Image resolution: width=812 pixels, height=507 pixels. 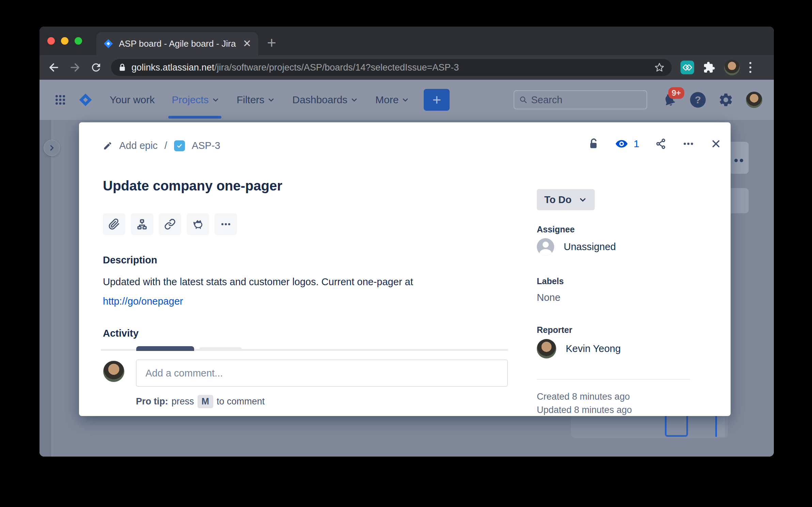 What do you see at coordinates (548, 298) in the screenshot?
I see `labels-value: None` at bounding box center [548, 298].